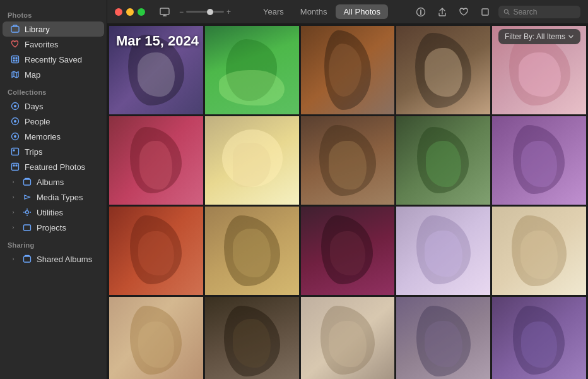 The width and height of the screenshot is (588, 379). Describe the element at coordinates (274, 11) in the screenshot. I see `tab-years: Years` at that location.